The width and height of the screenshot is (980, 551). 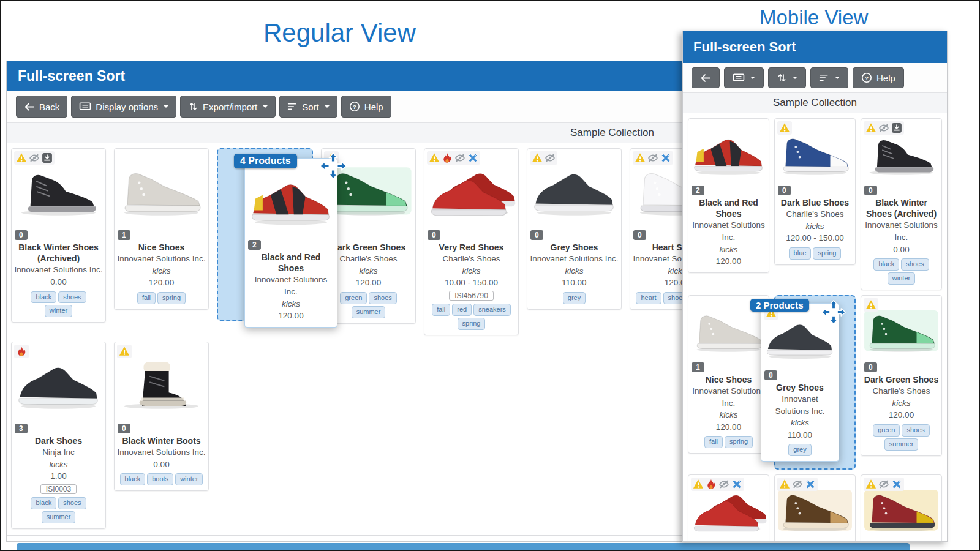 I want to click on back-button, so click(x=706, y=78).